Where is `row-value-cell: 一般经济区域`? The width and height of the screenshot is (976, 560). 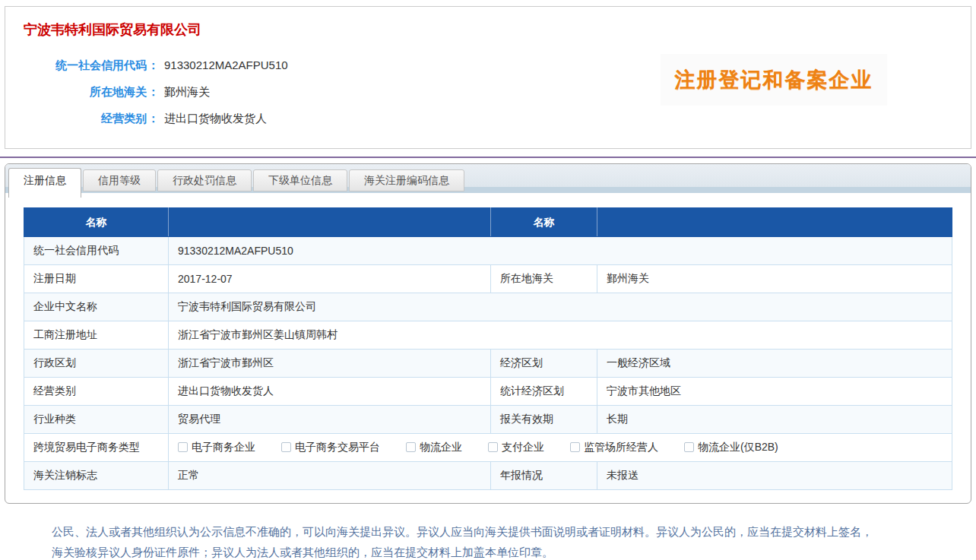 row-value-cell: 一般经济区域 is located at coordinates (775, 363).